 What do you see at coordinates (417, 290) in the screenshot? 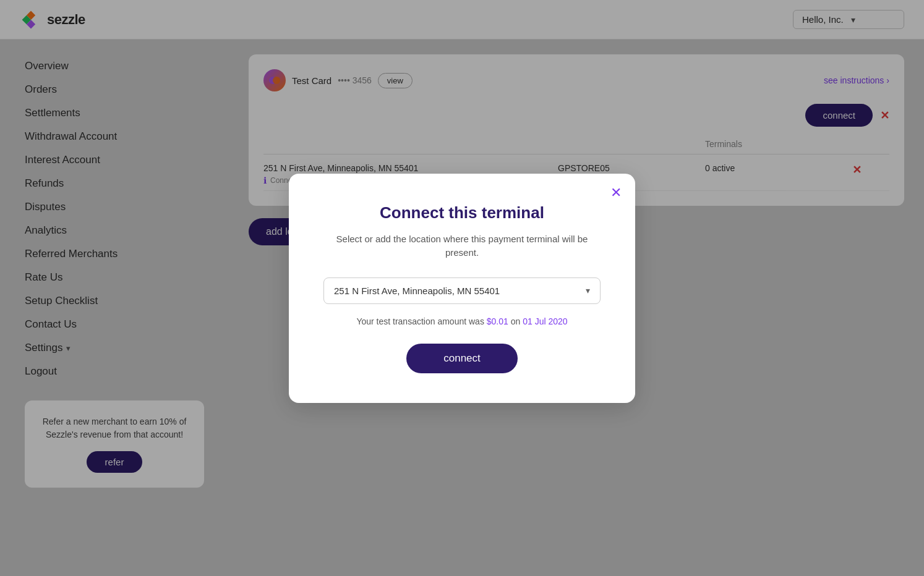
I see `selected-location-text: 251 N First Ave, Minneapolis, MN 55401` at bounding box center [417, 290].